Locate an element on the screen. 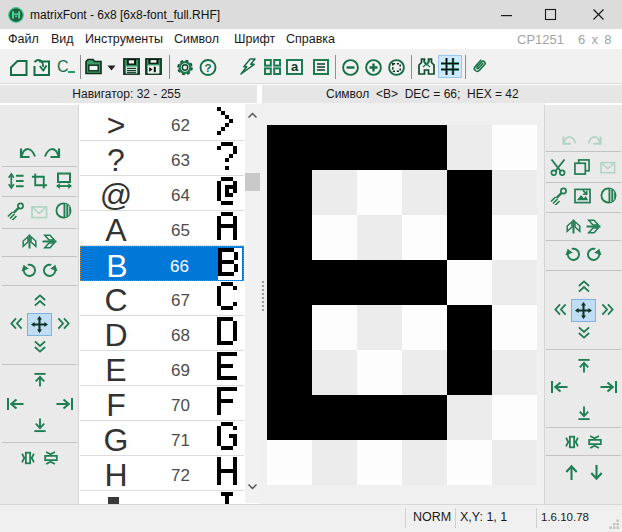 The height and width of the screenshot is (532, 622). svg-text: a is located at coordinates (295, 66).